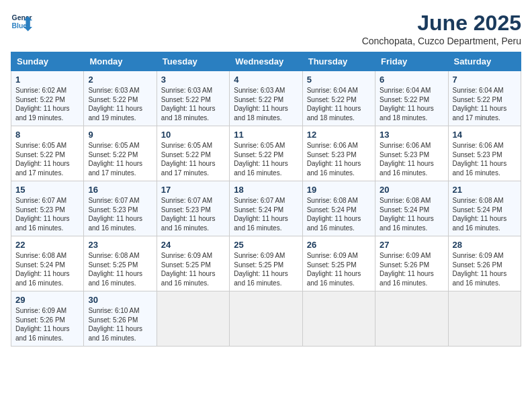 The height and width of the screenshot is (411, 532). What do you see at coordinates (266, 209) in the screenshot?
I see `calendar-cell: 18 Sunrise: 6:07 AM Sunset: 5:24 PM Dayl…` at bounding box center [266, 209].